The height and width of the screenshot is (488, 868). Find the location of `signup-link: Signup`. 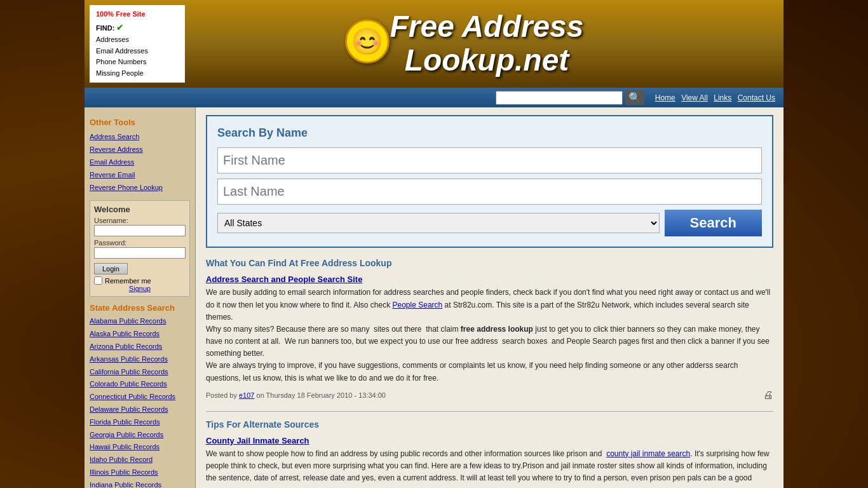

signup-link: Signup is located at coordinates (140, 288).